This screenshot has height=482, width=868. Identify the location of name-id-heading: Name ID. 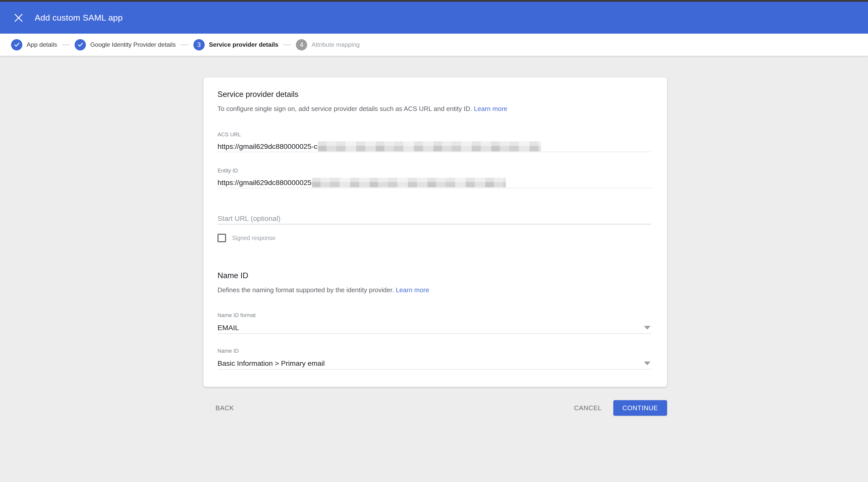
(434, 276).